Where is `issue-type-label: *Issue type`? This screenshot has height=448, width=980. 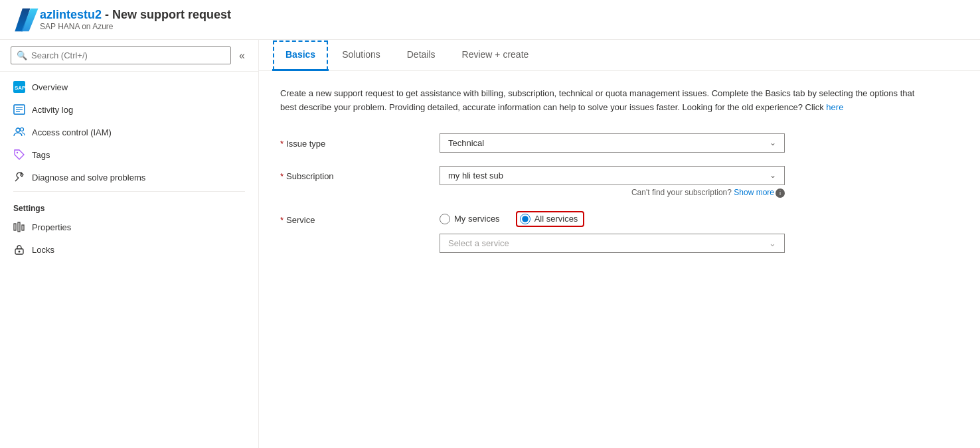
issue-type-label: *Issue type is located at coordinates (360, 141).